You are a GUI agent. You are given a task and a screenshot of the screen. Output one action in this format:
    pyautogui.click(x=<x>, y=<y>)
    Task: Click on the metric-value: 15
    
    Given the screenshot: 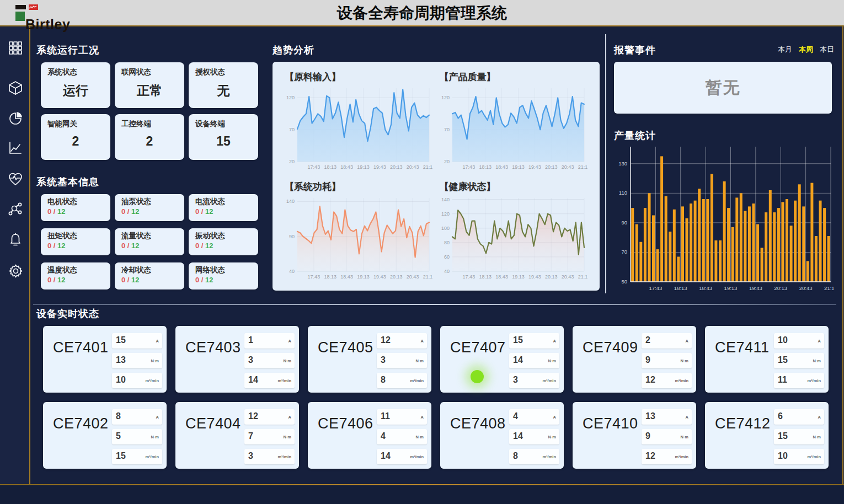 What is the action you would take?
    pyautogui.click(x=121, y=456)
    